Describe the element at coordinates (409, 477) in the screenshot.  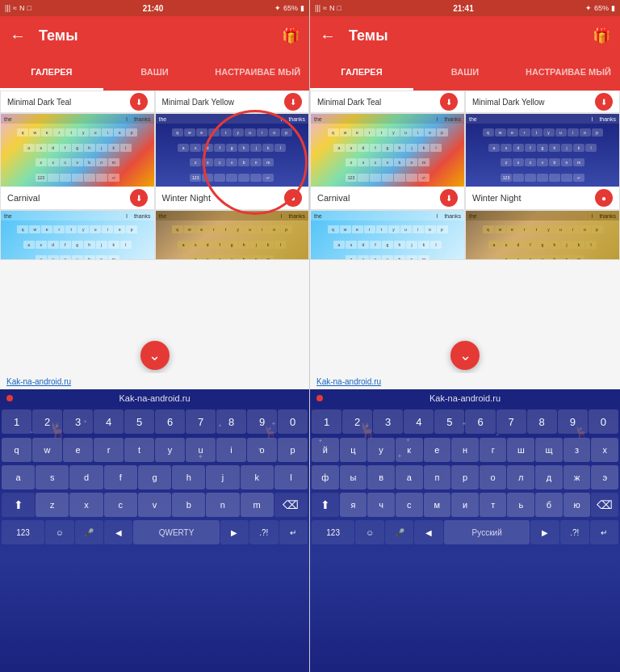
I see `letter-key-а: а` at that location.